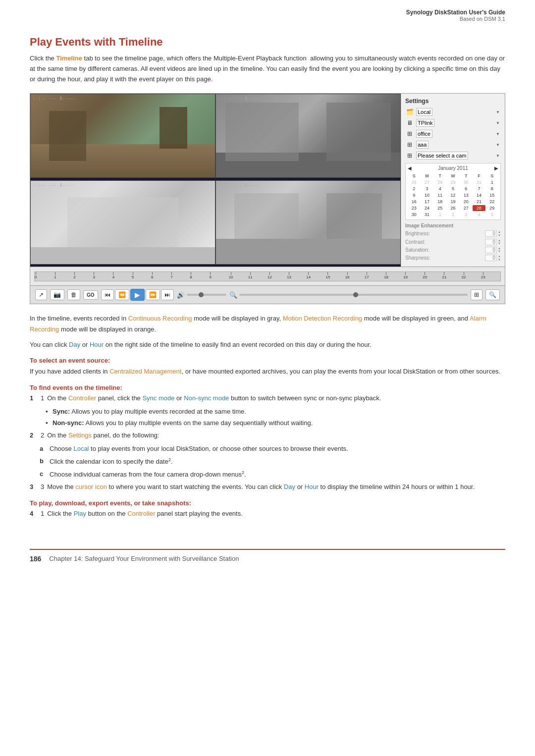 The height and width of the screenshot is (756, 535). Describe the element at coordinates (440, 208) in the screenshot. I see `cal-day: 25` at that location.